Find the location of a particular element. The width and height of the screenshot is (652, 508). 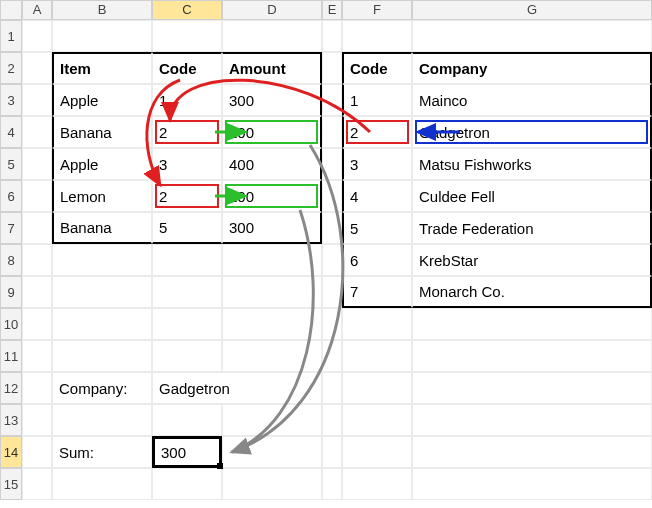

cell-B15 is located at coordinates (102, 484).